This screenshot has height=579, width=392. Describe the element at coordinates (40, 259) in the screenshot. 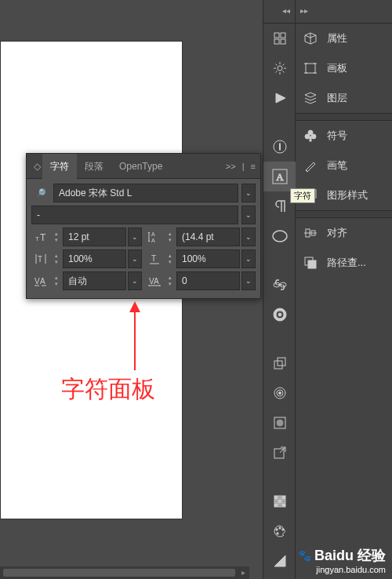

I see `svg-text: T` at that location.